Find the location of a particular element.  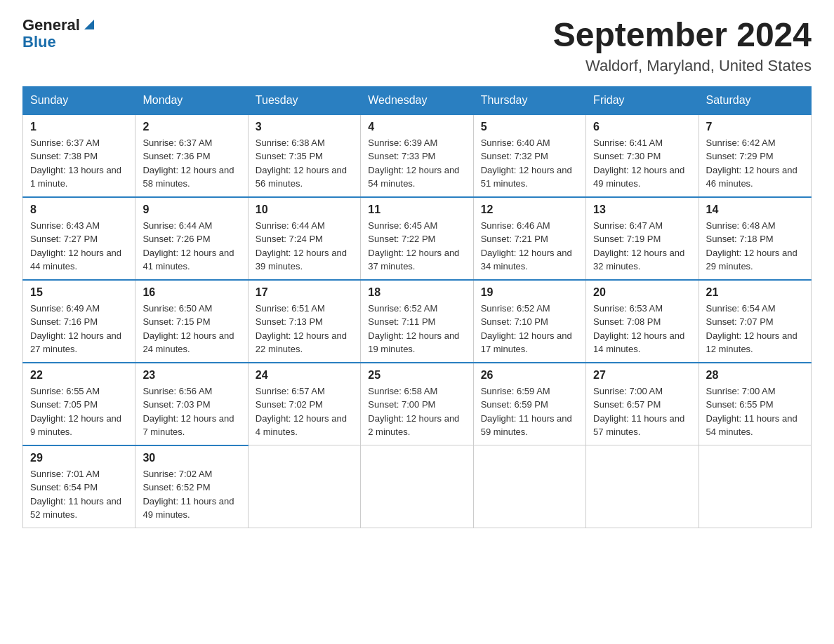

day-cell-30: 30 Sunrise: 7:02 AMSunset: 6:52 PMDaylig… is located at coordinates (192, 487).